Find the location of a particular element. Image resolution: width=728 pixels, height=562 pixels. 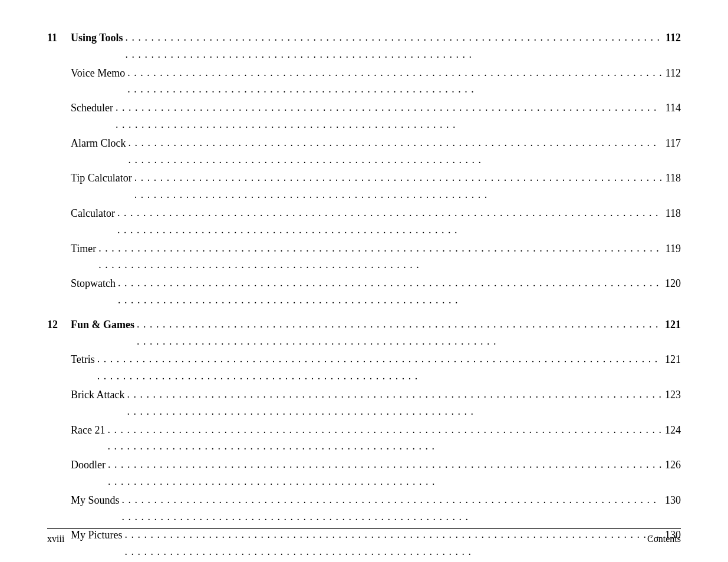

chapter-11-number: 11 is located at coordinates (59, 38).